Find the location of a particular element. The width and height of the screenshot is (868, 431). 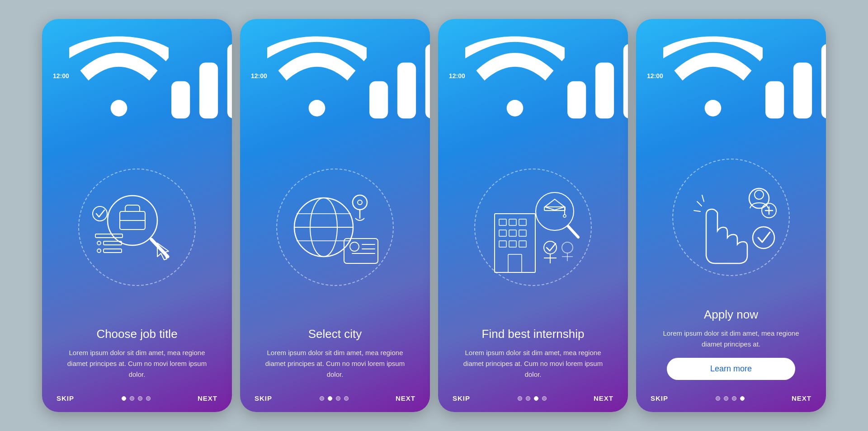

next-button-4: NEXT is located at coordinates (802, 398).